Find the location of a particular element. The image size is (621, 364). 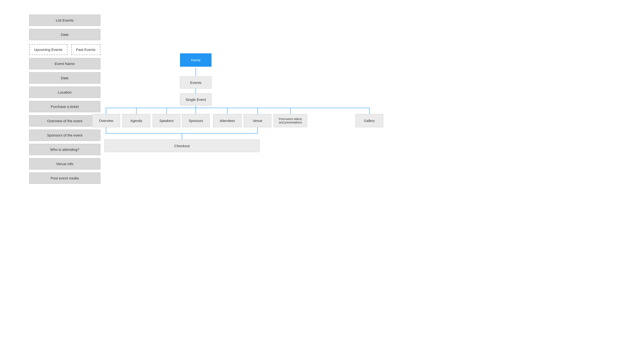

tree-node-agenda: Agenda is located at coordinates (136, 121).